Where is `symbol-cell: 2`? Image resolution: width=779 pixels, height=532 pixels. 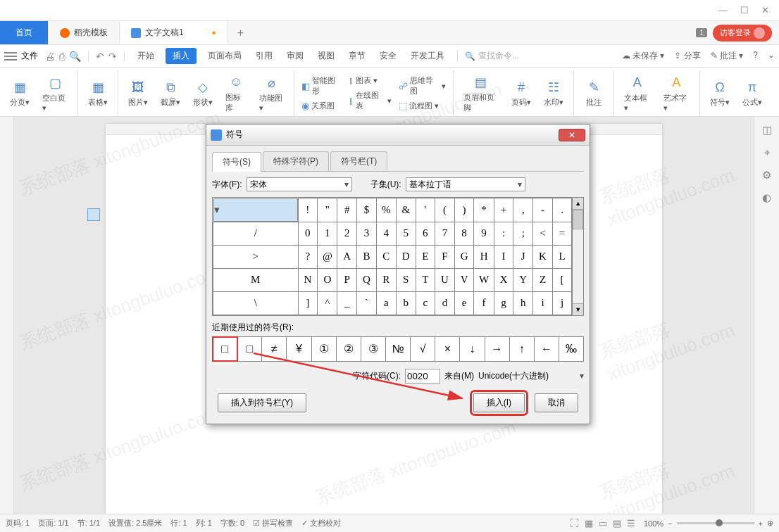 symbol-cell: 2 is located at coordinates (347, 234).